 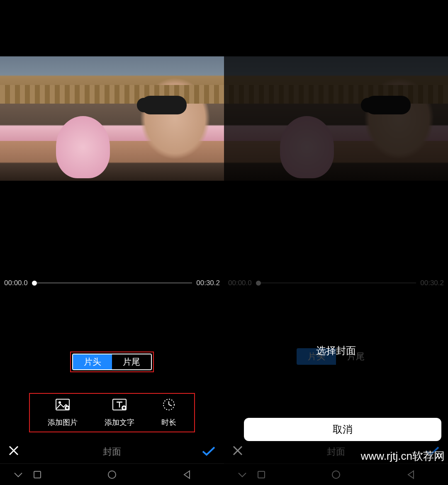 I want to click on add-image-button: 添加图片, so click(x=63, y=413).